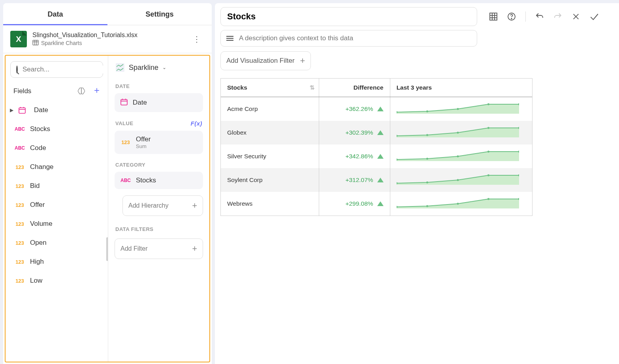 Image resolution: width=619 pixels, height=364 pixels. What do you see at coordinates (107, 14) in the screenshot?
I see `tabs: Data Settings` at bounding box center [107, 14].